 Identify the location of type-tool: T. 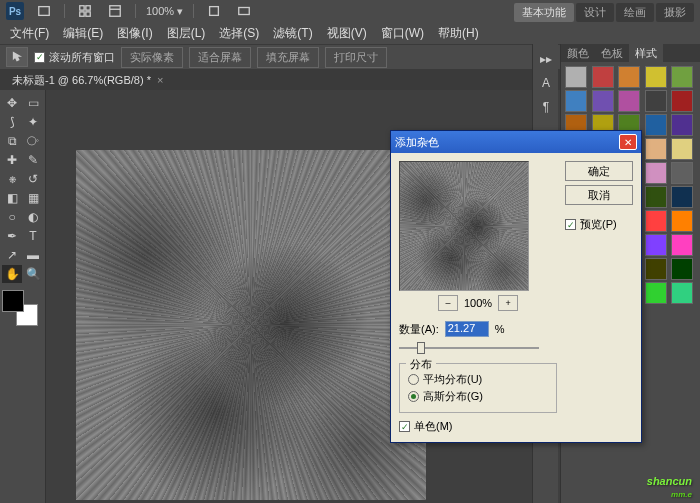
(33, 236).